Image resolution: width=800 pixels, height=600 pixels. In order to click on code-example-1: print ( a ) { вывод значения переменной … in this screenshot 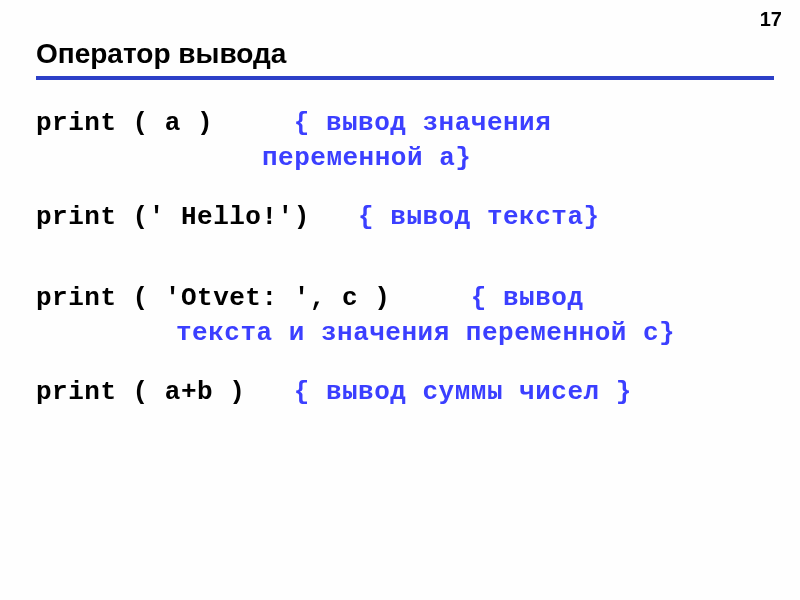, I will do `click(402, 141)`.